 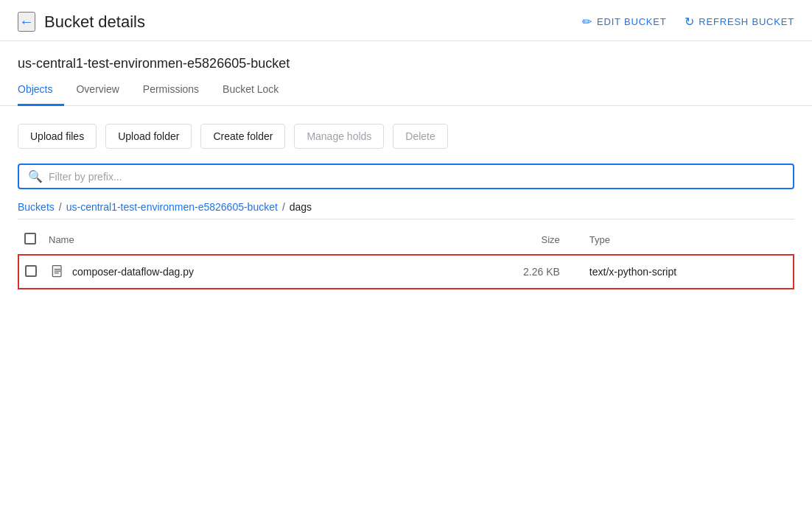 What do you see at coordinates (406, 272) in the screenshot?
I see `table-row: composer-dataflow-dag.py2.26 KBtext/x-py…` at bounding box center [406, 272].